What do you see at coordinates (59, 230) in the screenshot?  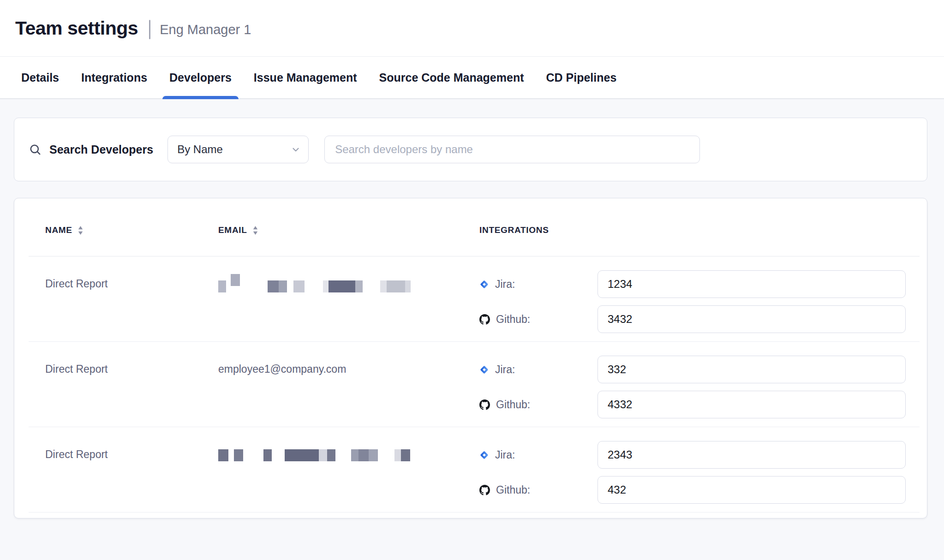 I see `column-label-name: NAME` at bounding box center [59, 230].